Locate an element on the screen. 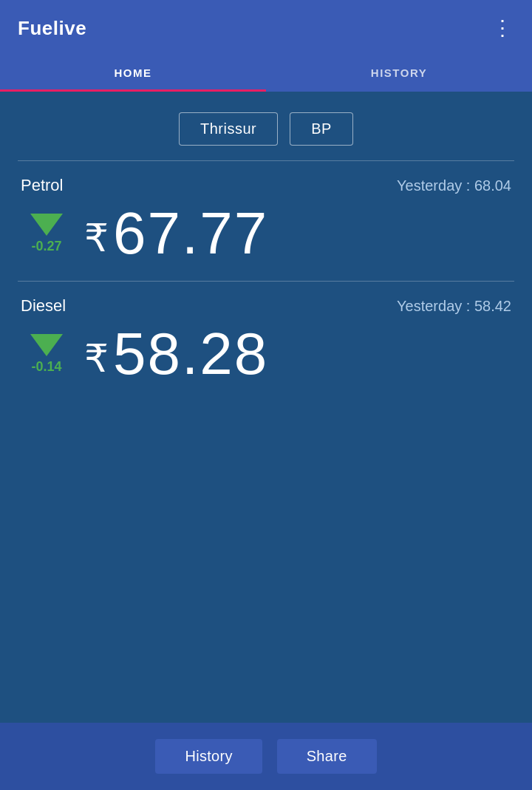  petrol-price-row: -0.27 ₹67.77 is located at coordinates (266, 234).